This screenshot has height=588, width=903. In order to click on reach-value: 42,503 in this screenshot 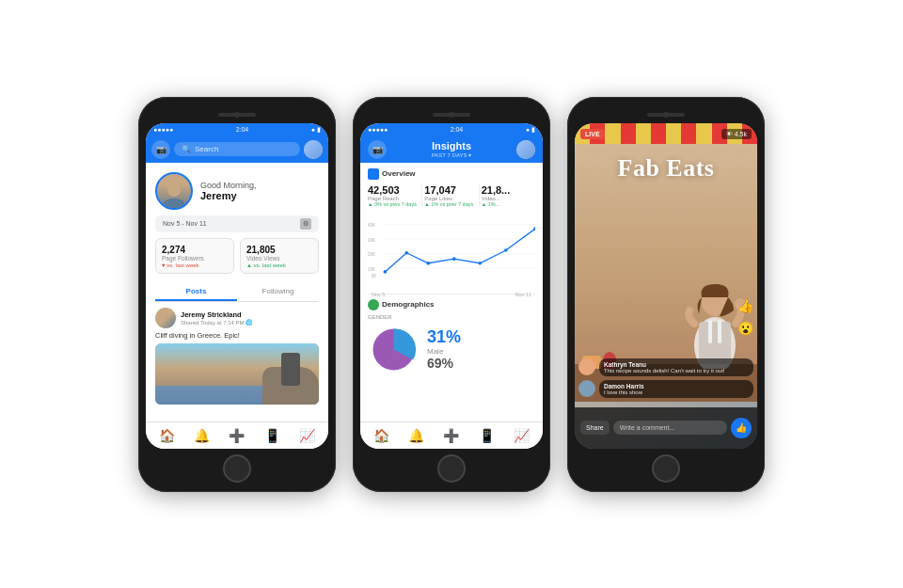, I will do `click(393, 190)`.